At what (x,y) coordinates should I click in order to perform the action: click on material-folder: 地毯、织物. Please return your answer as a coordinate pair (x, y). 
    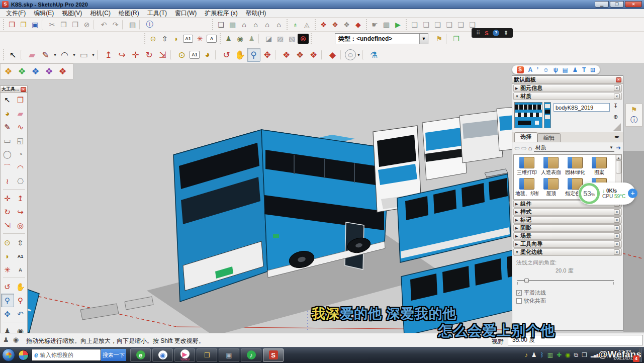
    Looking at the image, I should click on (527, 188).